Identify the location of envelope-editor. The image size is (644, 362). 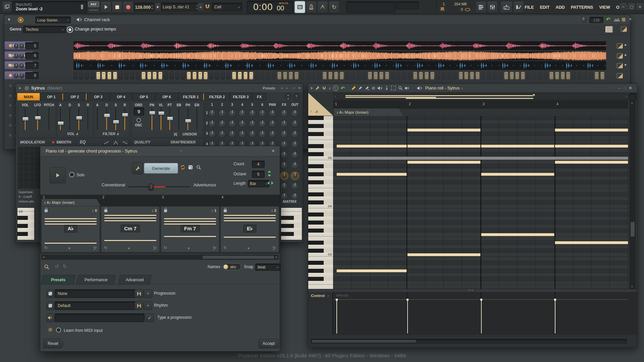
(29, 168).